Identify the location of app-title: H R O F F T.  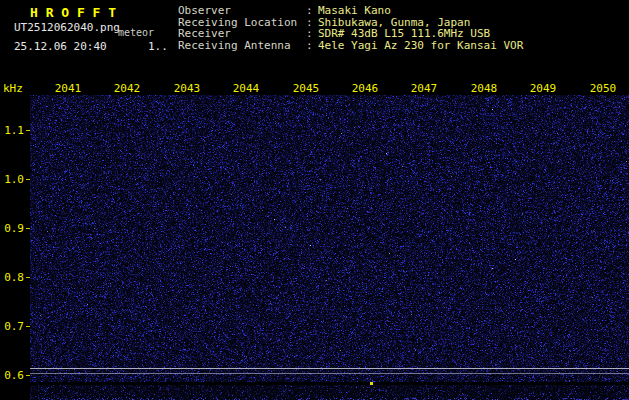
(73, 12).